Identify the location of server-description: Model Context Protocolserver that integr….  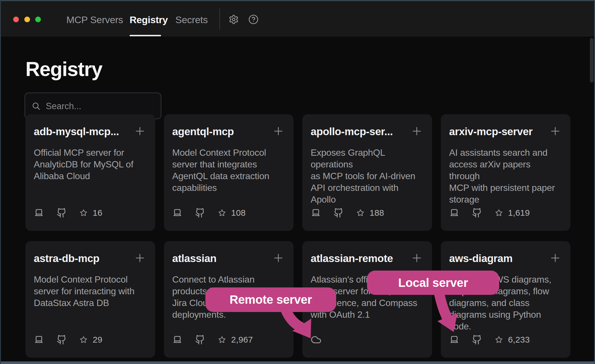
(229, 170).